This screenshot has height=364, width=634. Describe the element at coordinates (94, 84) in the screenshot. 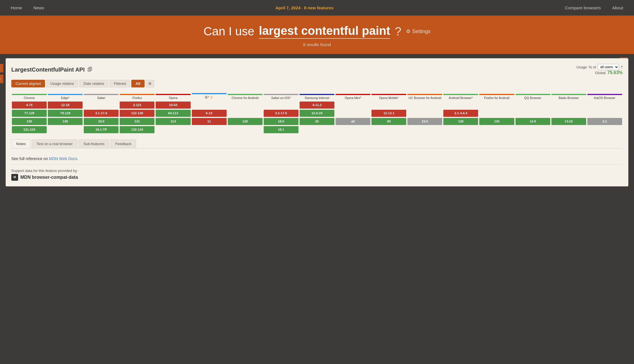

I see `tab-date-relative: Date relative` at that location.